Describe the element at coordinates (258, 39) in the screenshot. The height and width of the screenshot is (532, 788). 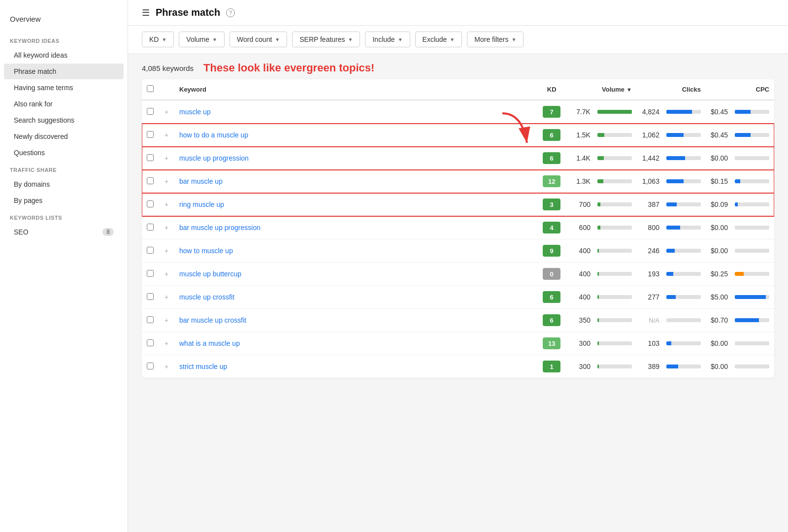
I see `filter-btn-word-count: Word count▼` at that location.